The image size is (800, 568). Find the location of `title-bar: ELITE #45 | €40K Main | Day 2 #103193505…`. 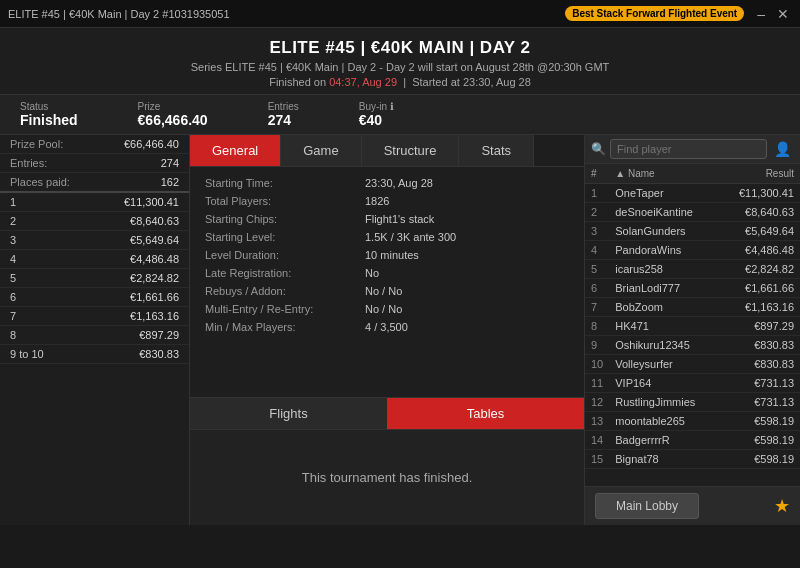

title-bar: ELITE #45 | €40K Main | Day 2 #103193505… is located at coordinates (400, 14).